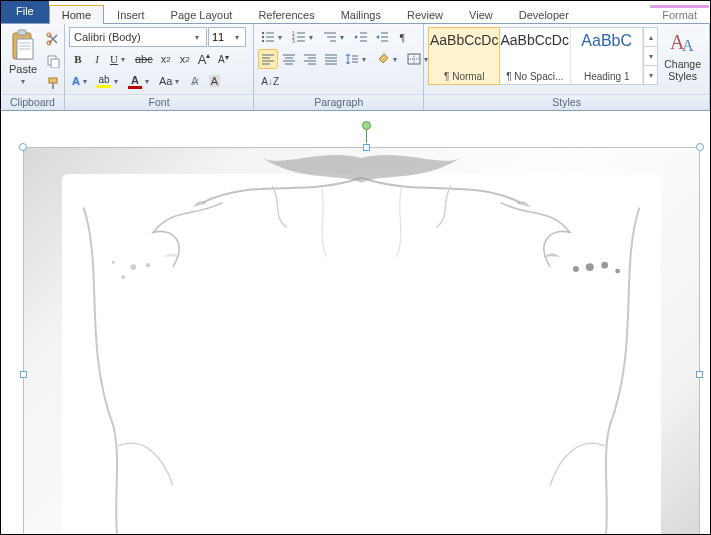 The height and width of the screenshot is (535, 711). Describe the element at coordinates (335, 37) in the screenshot. I see `multilevel-list-button: ▾` at that location.